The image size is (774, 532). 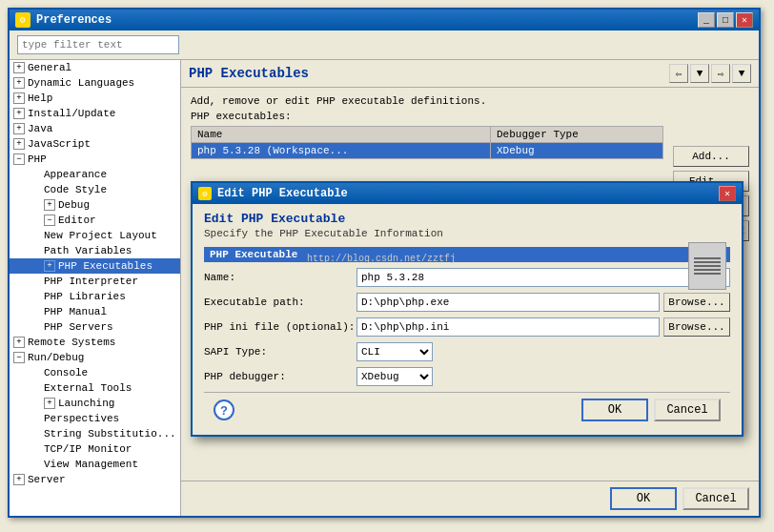 I want to click on filter-row, so click(x=384, y=46).